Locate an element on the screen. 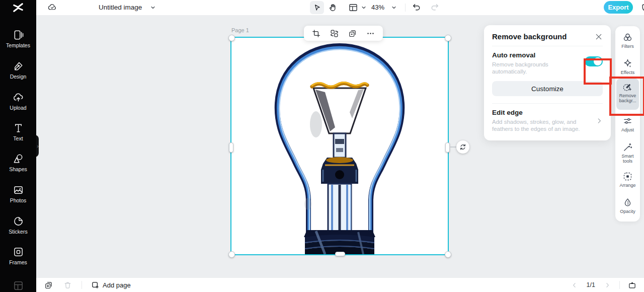 The width and height of the screenshot is (644, 292). shapes-icon is located at coordinates (18, 159).